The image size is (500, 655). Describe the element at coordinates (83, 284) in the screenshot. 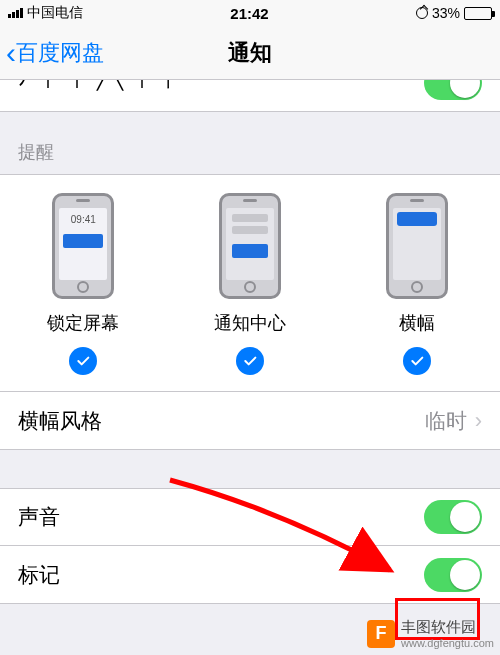

I see `alert-option-lockscreen: 09:41 锁定屏幕` at that location.